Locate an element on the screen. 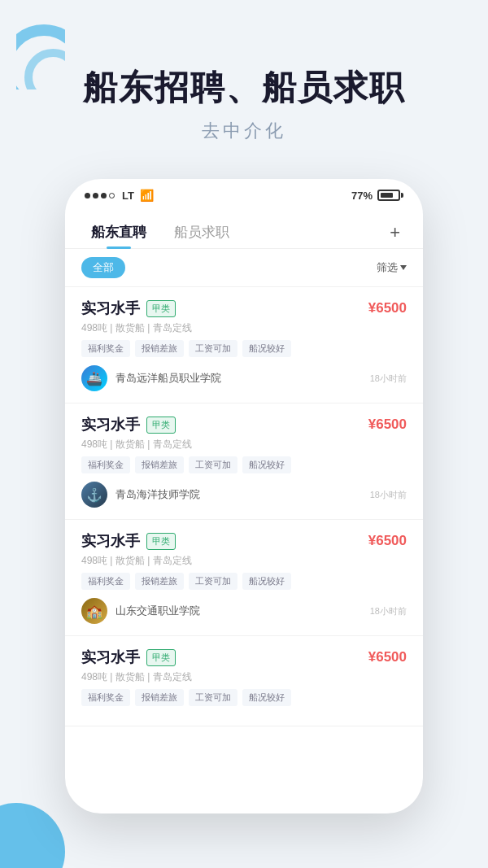 Image resolution: width=488 pixels, height=868 pixels. dot2 is located at coordinates (96, 195).